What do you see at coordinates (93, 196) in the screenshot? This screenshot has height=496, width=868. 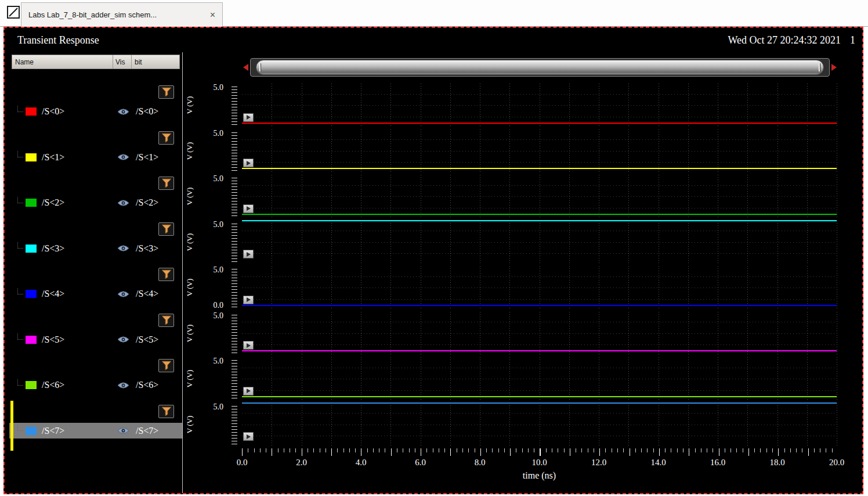 I see `signal-row: /S<2> /S<2>` at bounding box center [93, 196].